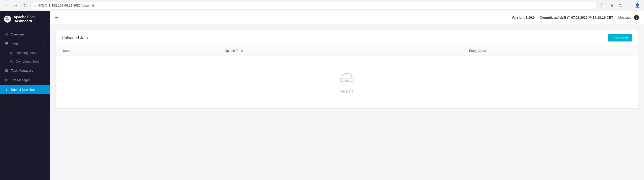 The width and height of the screenshot is (644, 180). I want to click on sync-button: ⇅, so click(620, 6).